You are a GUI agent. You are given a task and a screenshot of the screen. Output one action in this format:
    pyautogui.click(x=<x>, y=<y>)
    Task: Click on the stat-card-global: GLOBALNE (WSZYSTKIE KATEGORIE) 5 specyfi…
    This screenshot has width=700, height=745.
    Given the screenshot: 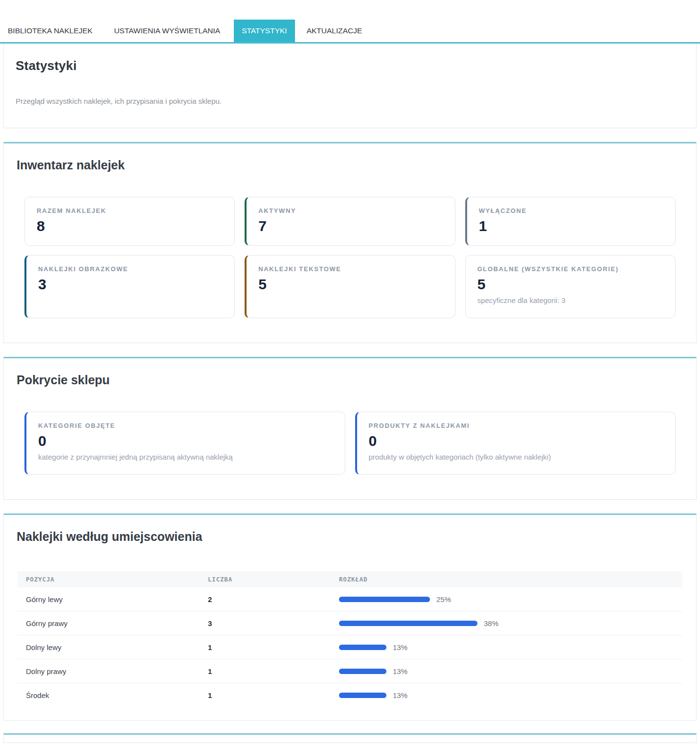 What is the action you would take?
    pyautogui.click(x=570, y=287)
    